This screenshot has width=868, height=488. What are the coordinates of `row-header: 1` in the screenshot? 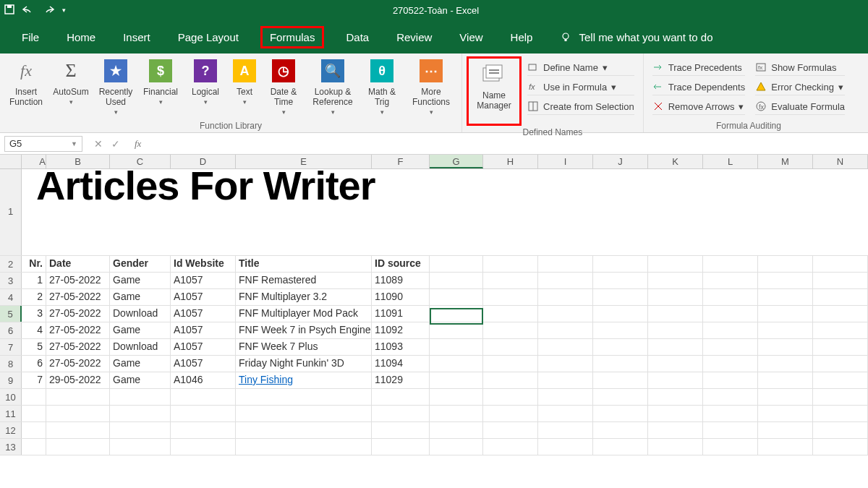 It's located at (11, 213).